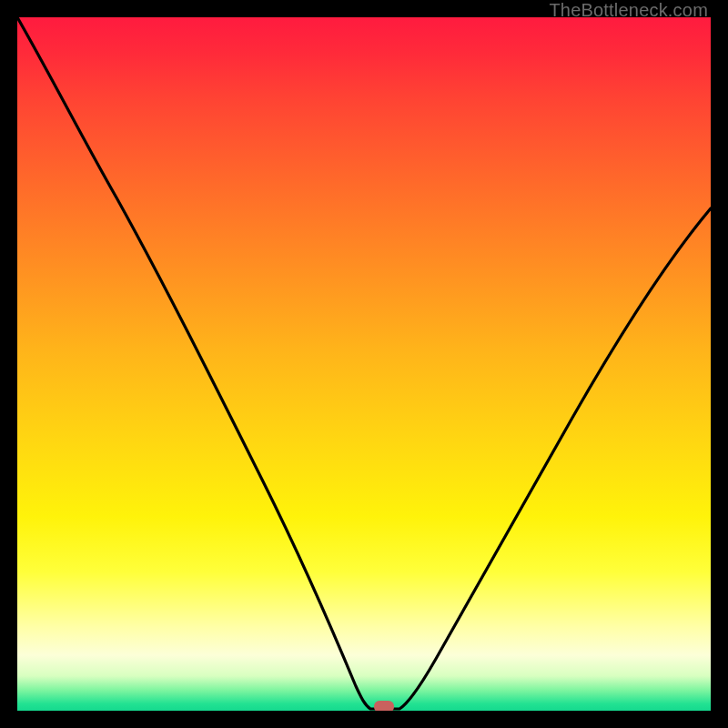  I want to click on bottleneck-marker, so click(384, 706).